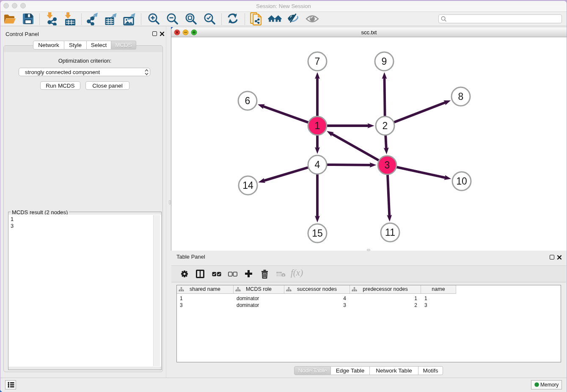 This screenshot has height=392, width=567. Describe the element at coordinates (388, 165) in the screenshot. I see `svg-text: 3` at that location.